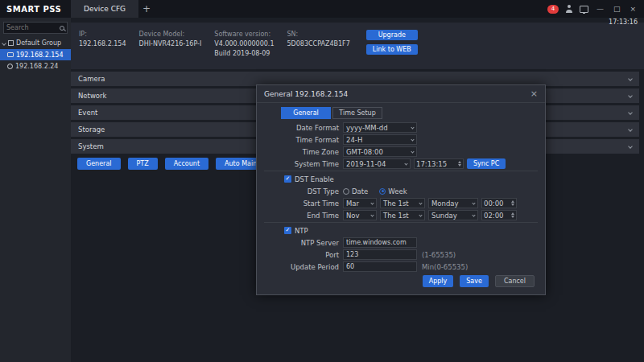  I want to click on dst-enable-label: DST Enable, so click(314, 179).